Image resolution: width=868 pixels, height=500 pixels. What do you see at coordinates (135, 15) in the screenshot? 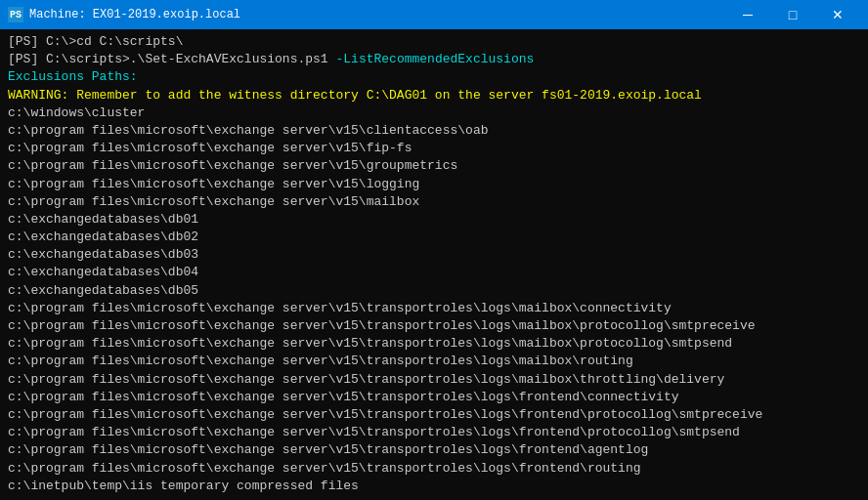
I see `window-title: Machine: EX01-2019.exoip.local` at bounding box center [135, 15].